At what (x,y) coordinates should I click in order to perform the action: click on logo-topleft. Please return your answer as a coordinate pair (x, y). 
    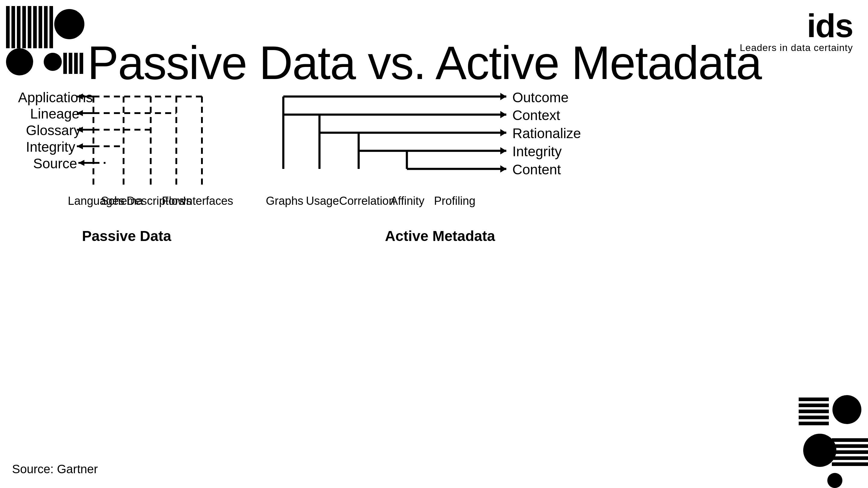
    Looking at the image, I should click on (45, 39).